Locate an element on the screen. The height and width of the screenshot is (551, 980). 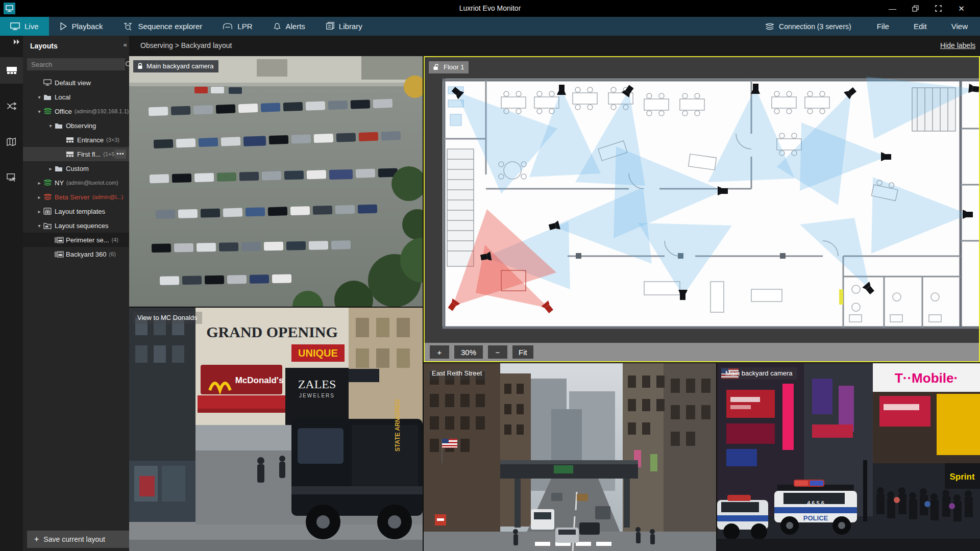
tree-item-local: ▾ Local is located at coordinates (76, 97).